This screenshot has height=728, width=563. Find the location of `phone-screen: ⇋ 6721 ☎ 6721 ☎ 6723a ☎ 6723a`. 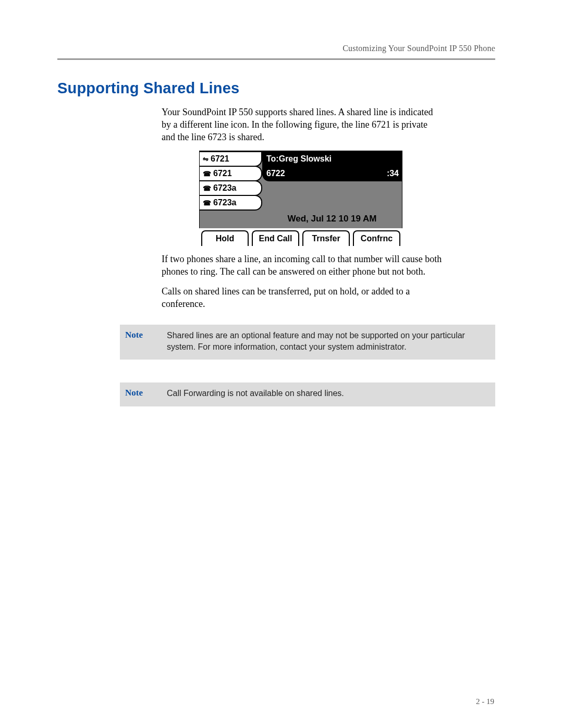

phone-screen: ⇋ 6721 ☎ 6721 ☎ 6723a ☎ 6723a is located at coordinates (301, 190).